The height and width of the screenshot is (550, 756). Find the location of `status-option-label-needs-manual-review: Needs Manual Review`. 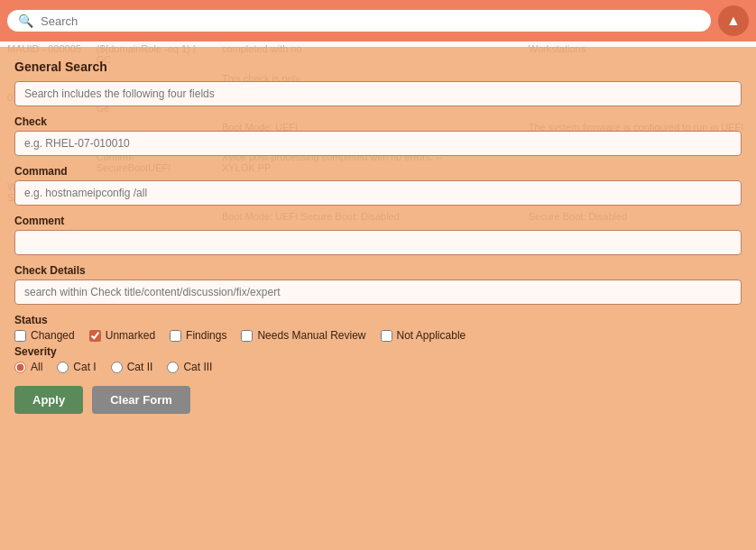

status-option-label-needs-manual-review: Needs Manual Review is located at coordinates (311, 335).